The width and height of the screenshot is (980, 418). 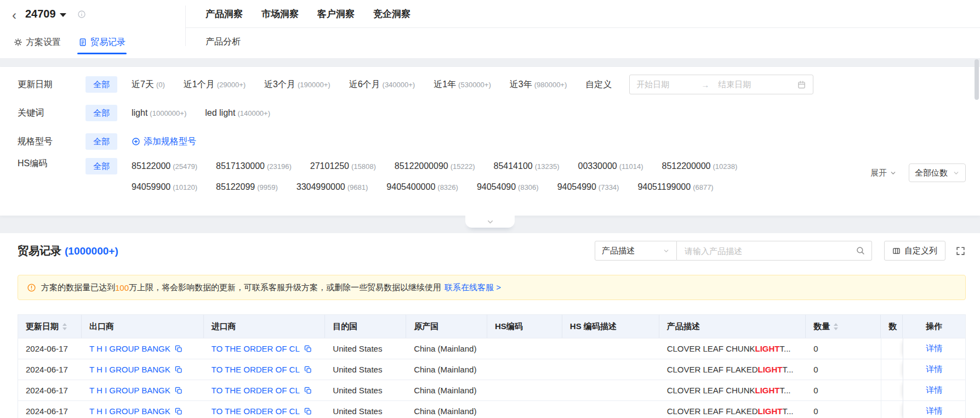 I want to click on filter-option: 近3个月 (190000+), so click(x=297, y=84).